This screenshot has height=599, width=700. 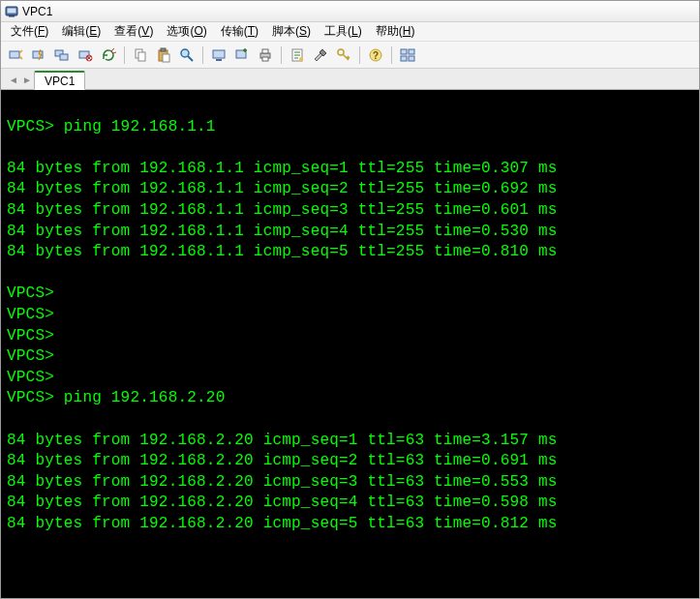 I want to click on terminal-line: 84 bytes from 192.168.1.1 icmp_seq=5 ttl…, so click(x=350, y=253).